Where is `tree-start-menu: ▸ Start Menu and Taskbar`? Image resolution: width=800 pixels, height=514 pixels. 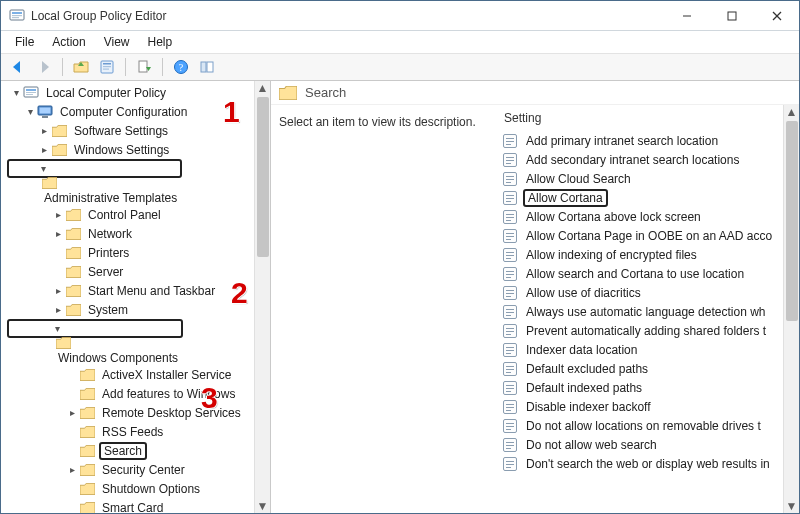
tree-start-menu: ▸ Start Menu and Taskbar is located at coordinates (130, 290).